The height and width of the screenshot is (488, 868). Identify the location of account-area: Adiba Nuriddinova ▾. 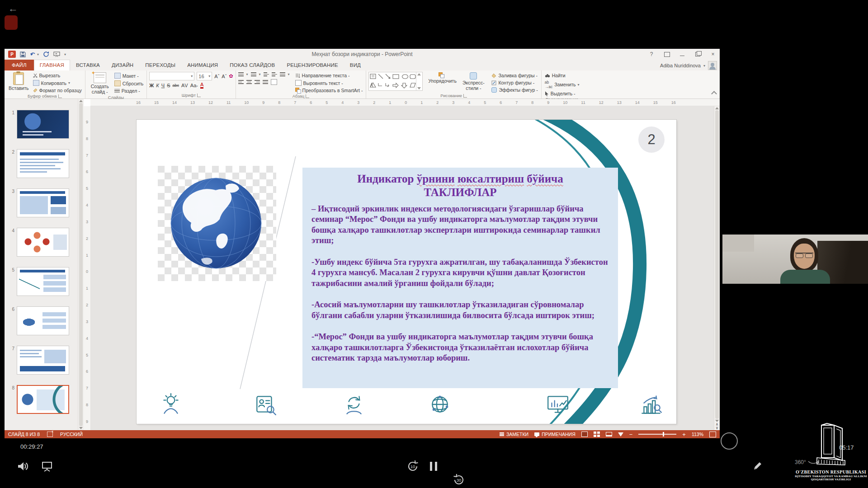
(689, 66).